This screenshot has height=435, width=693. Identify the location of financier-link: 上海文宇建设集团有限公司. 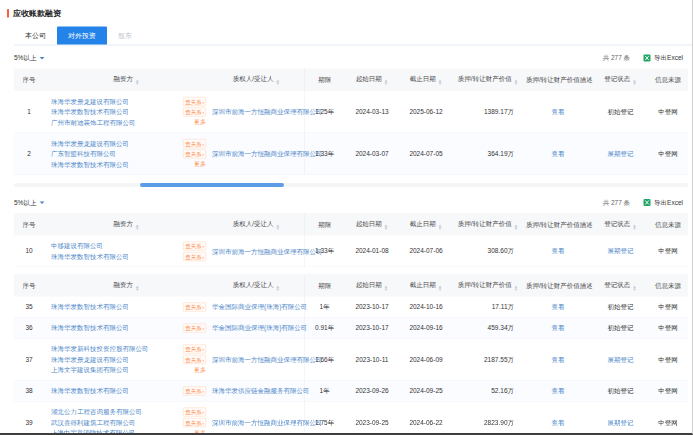
(90, 370).